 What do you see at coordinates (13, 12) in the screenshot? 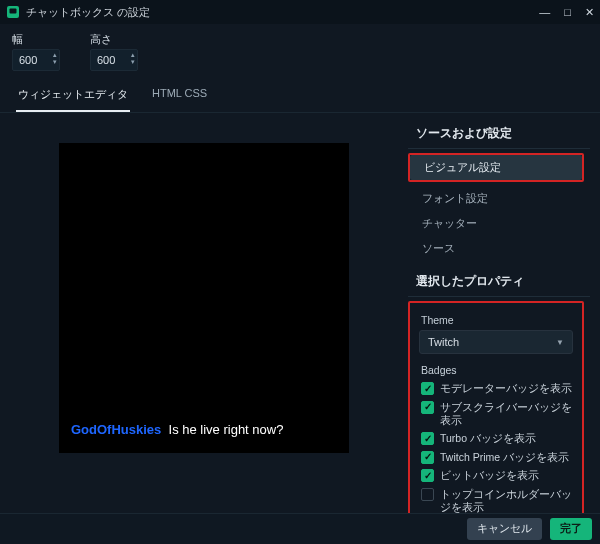
I see `app-icon` at bounding box center [13, 12].